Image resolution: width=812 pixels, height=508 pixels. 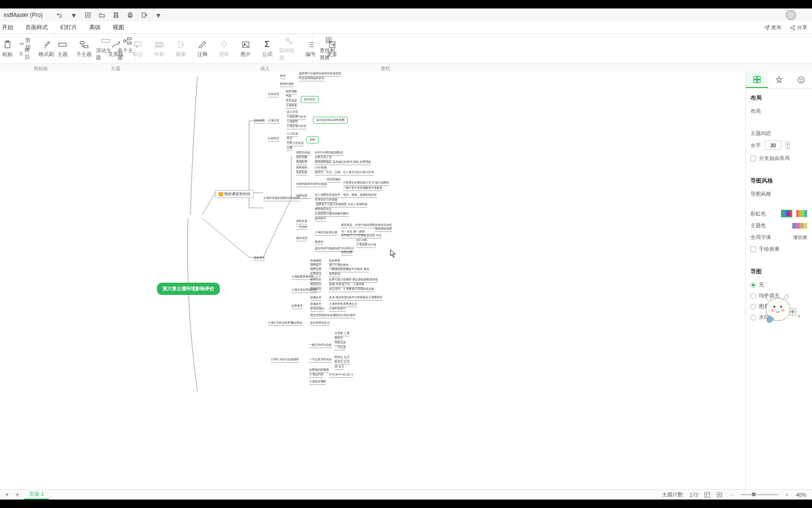 What do you see at coordinates (781, 308) in the screenshot?
I see `mascot-character: 中 ¥` at bounding box center [781, 308].